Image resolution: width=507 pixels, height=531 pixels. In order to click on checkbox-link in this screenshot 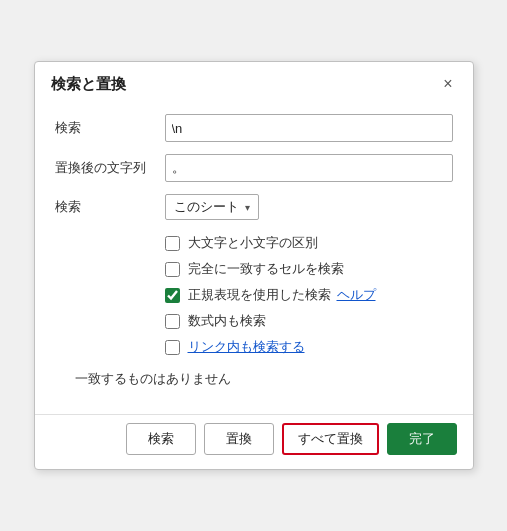, I will do `click(172, 348)`.